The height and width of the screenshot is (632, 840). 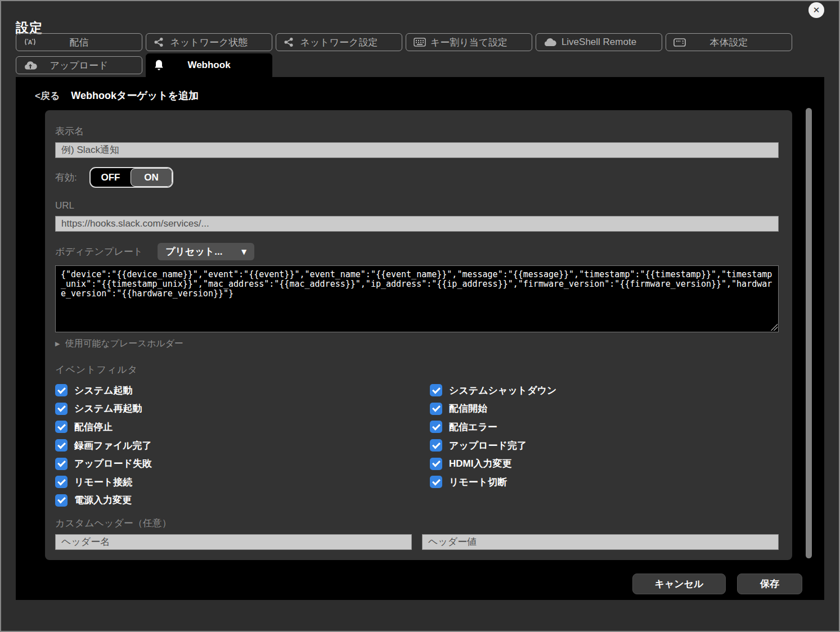 What do you see at coordinates (113, 445) in the screenshot?
I see `checkbox-label: 録画ファイル完了` at bounding box center [113, 445].